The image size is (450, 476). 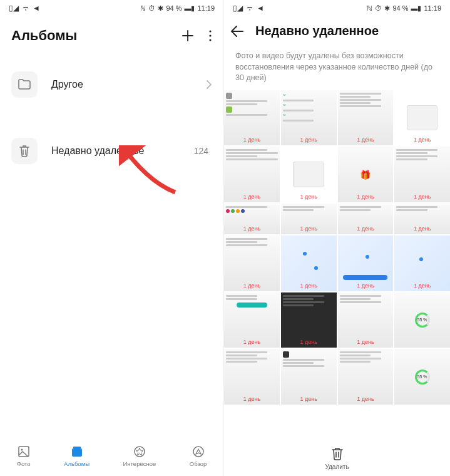 I want to click on nav-photo: Фото, so click(x=24, y=456).